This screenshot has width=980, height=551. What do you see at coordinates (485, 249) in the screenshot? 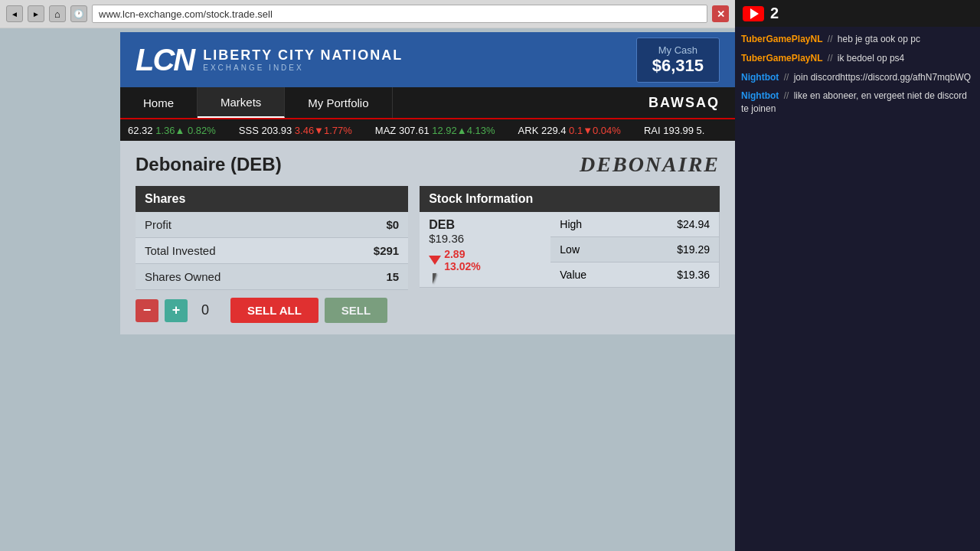
I see `deb-ticker-box: DEB $19.36 2.89 13.02%` at bounding box center [485, 249].